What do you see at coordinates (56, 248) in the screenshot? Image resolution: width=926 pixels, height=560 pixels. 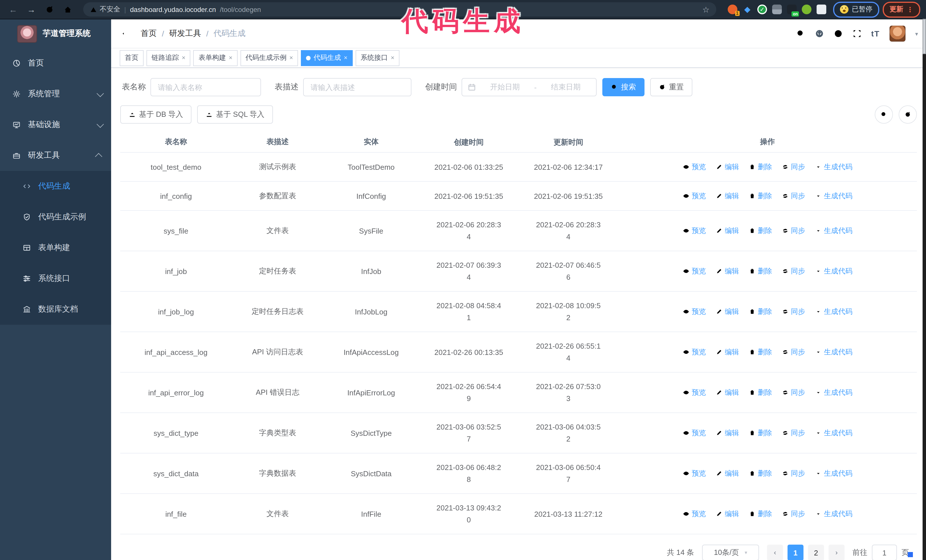 I see `sidebar-item-form-builder: 表单构建` at bounding box center [56, 248].